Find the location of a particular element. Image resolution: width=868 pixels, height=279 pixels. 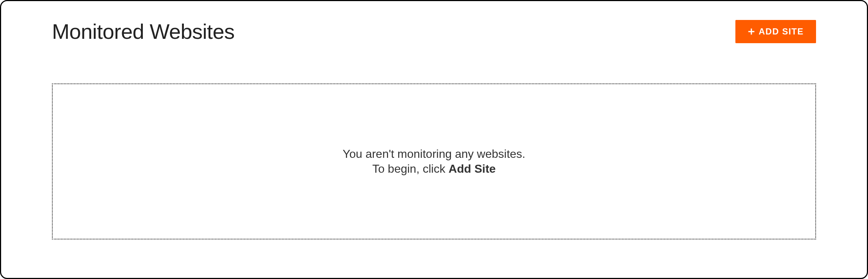

empty-state-line1: You aren't monitoring any websites. is located at coordinates (434, 154).